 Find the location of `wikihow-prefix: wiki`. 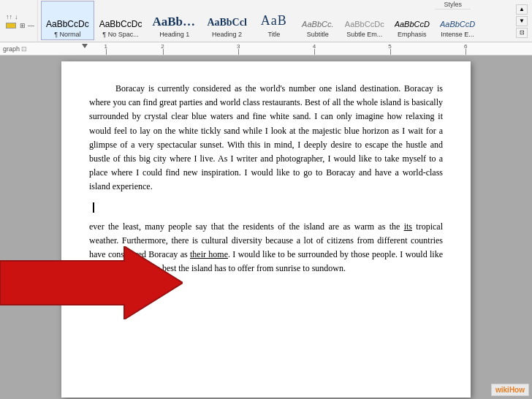

wikihow-prefix: wiki is located at coordinates (503, 390).